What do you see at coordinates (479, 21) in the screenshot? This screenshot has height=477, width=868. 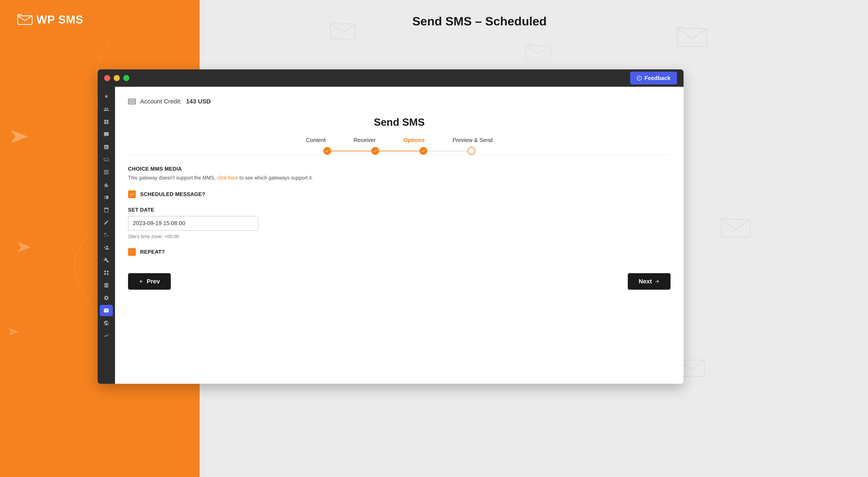 I see `page-title: Send SMS – Scheduled` at bounding box center [479, 21].